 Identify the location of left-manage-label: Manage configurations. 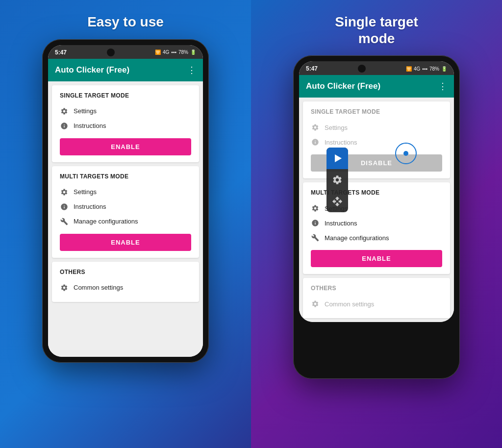
(106, 222).